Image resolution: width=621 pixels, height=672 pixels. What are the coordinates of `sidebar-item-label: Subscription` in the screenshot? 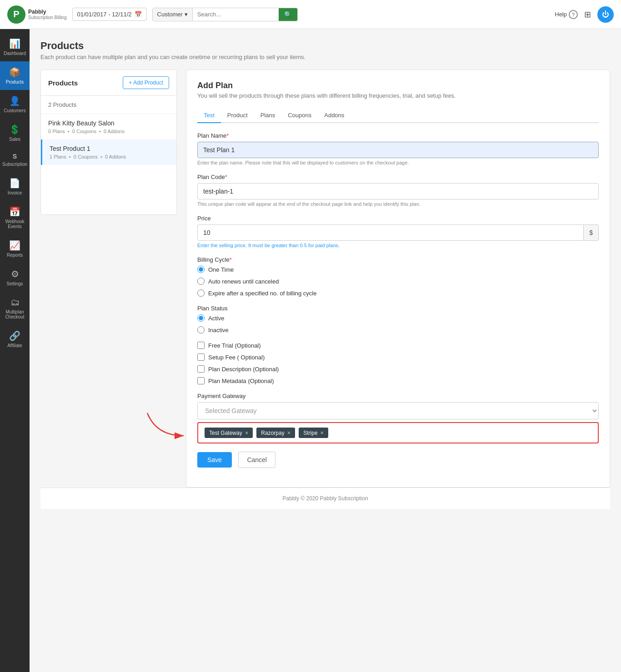 It's located at (15, 164).